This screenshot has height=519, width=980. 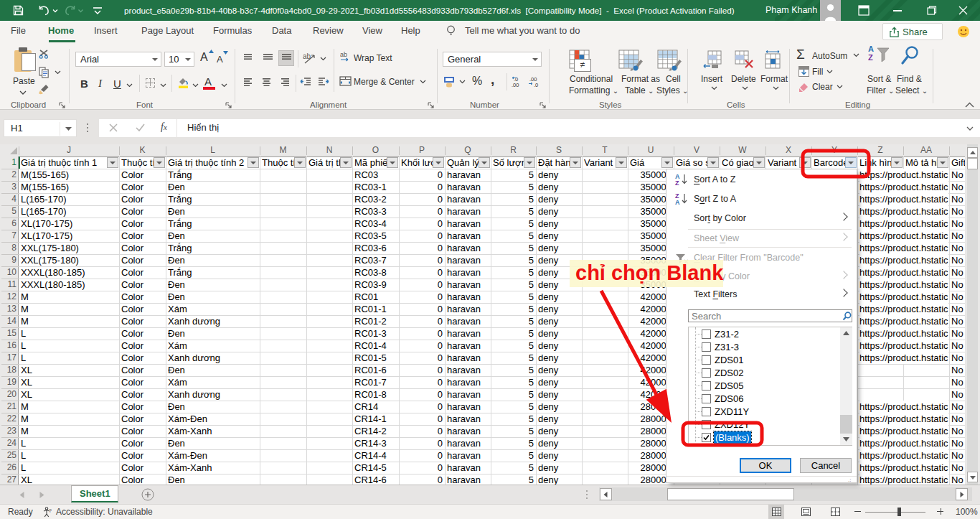 I want to click on svg-text: Z, so click(x=677, y=182).